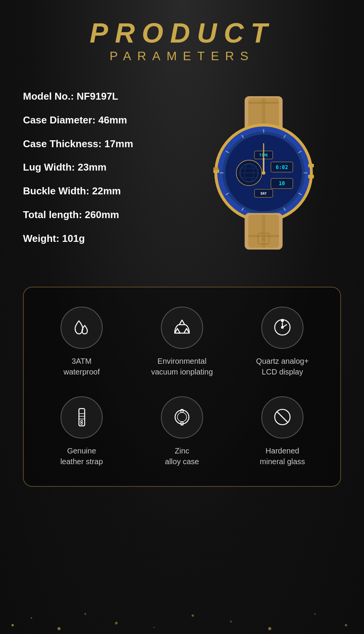 Image resolution: width=364 pixels, height=634 pixels. I want to click on svg-text: 6:02, so click(282, 167).